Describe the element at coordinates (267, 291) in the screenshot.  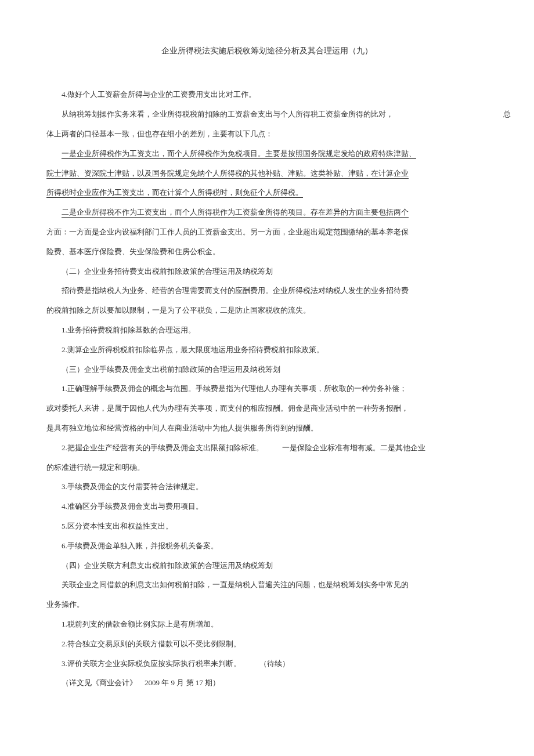
I see `paragraph: 招待费是指纳税人为业务、经营的合理需要而支付的应酬费用。企业所得税法对纳税人发生…` at that location.